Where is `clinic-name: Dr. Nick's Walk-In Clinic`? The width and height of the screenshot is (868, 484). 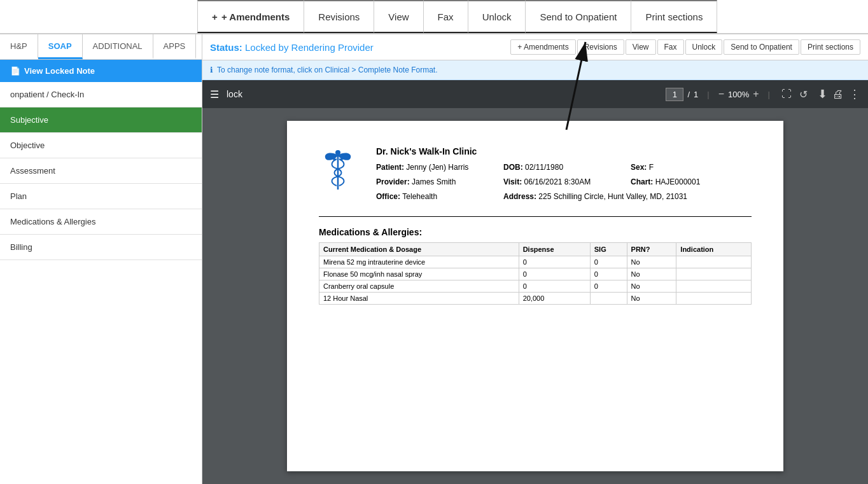 clinic-name: Dr. Nick's Walk-In Clinic is located at coordinates (567, 151).